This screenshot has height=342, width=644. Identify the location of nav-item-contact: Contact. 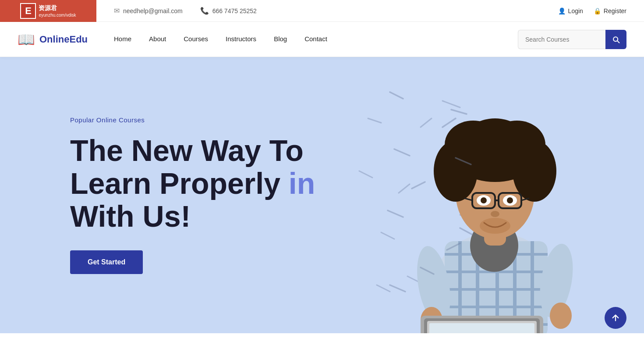
(316, 39).